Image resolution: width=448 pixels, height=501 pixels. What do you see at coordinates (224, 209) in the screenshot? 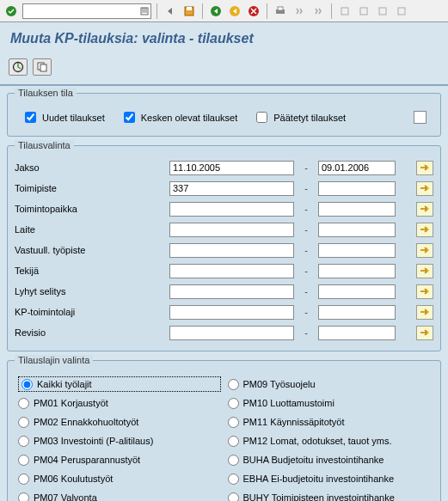
I see `selection-row: Toimintopaikka-` at bounding box center [224, 209].